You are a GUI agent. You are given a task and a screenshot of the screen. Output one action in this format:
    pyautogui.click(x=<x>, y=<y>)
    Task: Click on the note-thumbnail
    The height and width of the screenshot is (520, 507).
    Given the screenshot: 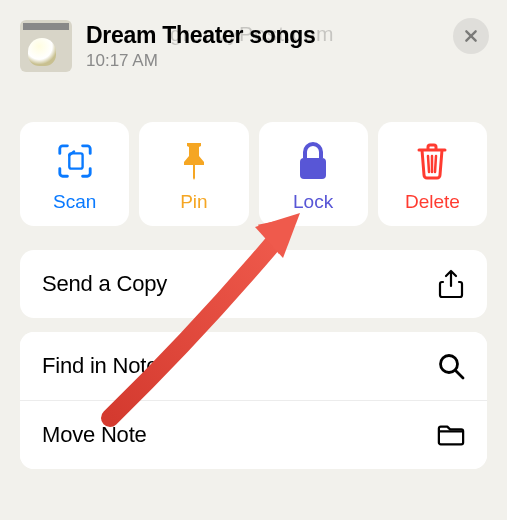 What is the action you would take?
    pyautogui.click(x=46, y=46)
    